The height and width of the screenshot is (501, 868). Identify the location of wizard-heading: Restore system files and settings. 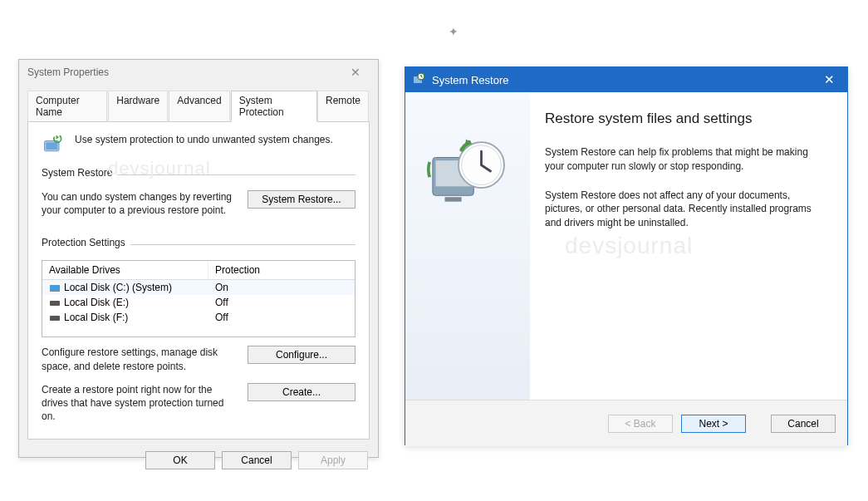
(686, 119).